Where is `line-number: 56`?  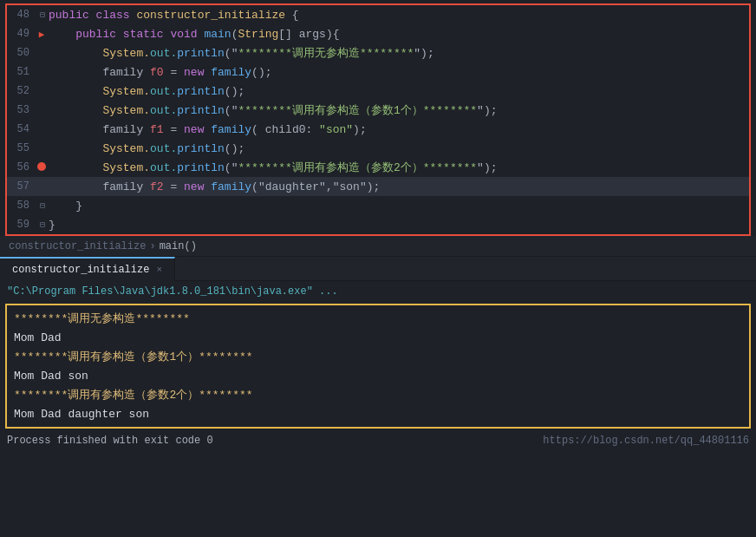
line-number: 56 is located at coordinates (23, 167).